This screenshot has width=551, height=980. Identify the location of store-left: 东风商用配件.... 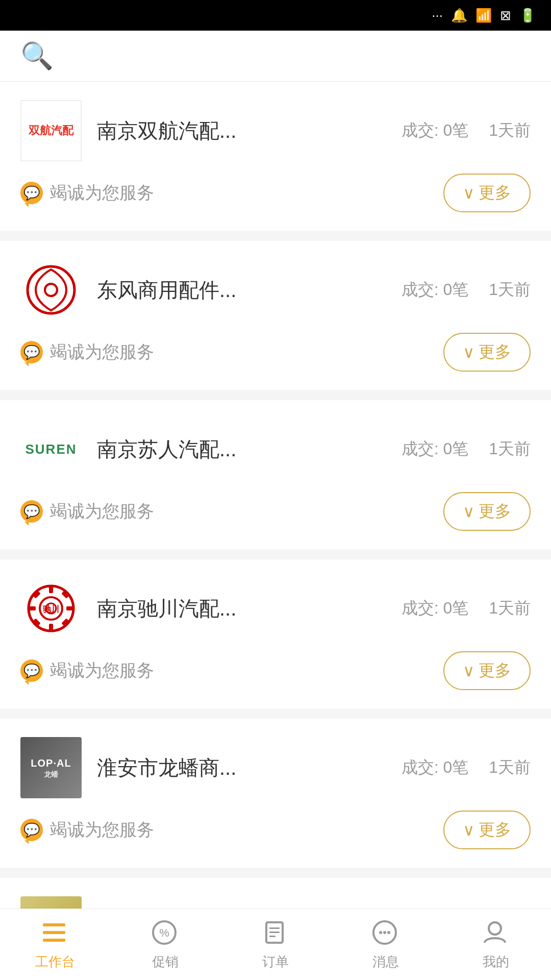
(129, 290).